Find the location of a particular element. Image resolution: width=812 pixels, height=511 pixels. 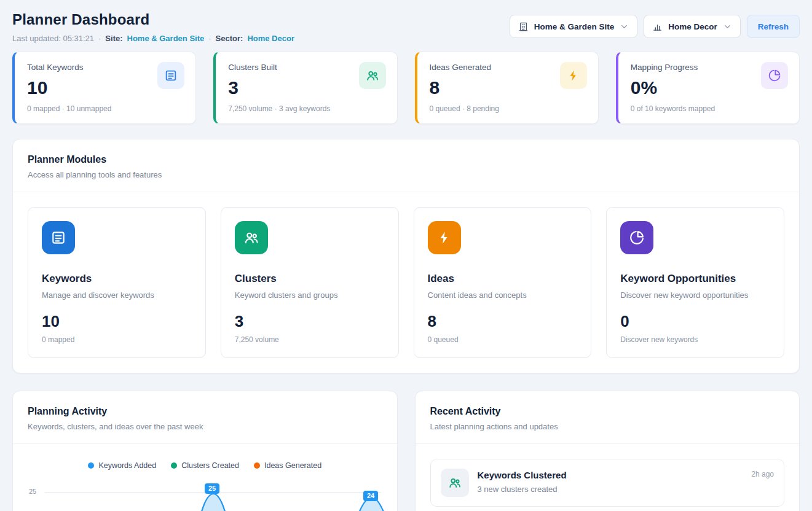

planning-activity-chart: 25 25 24 is located at coordinates (205, 494).